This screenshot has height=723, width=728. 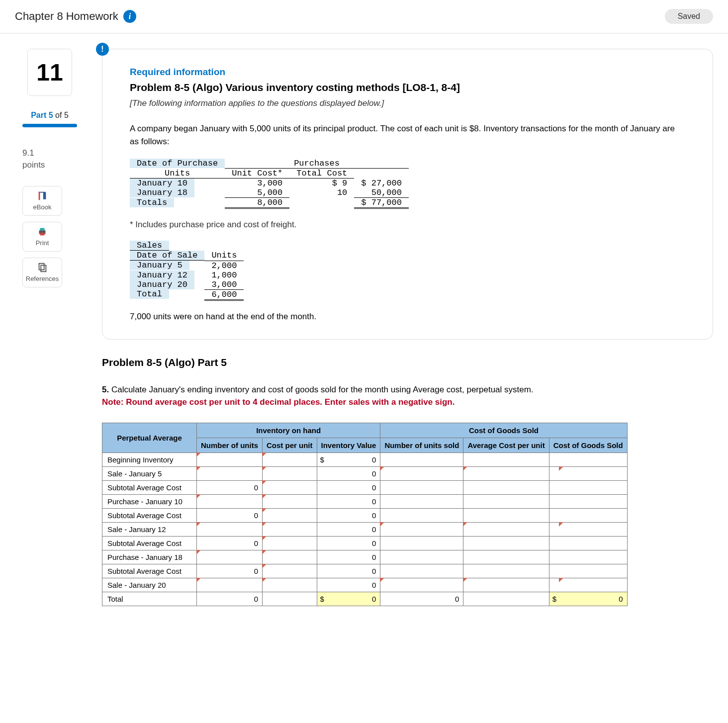 What do you see at coordinates (299, 459) in the screenshot?
I see `inp-r0-cpu` at bounding box center [299, 459].